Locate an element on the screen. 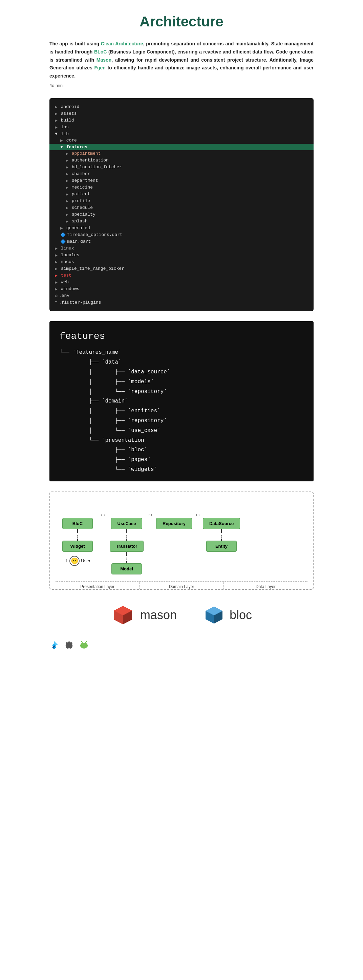  tree-item-android: ▶ android is located at coordinates (182, 107).